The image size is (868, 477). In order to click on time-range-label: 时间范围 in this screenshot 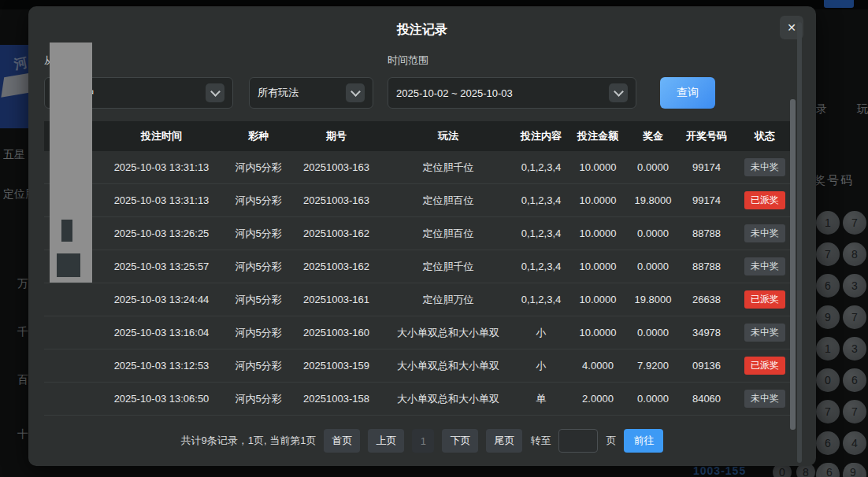, I will do `click(408, 61)`.